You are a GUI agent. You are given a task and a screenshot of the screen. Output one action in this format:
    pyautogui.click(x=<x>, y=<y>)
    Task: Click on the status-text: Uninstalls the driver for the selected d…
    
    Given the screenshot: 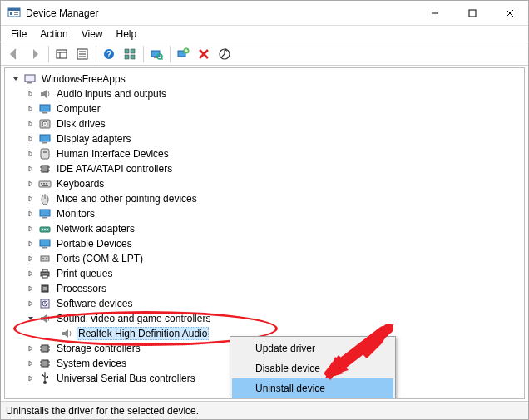 What is the action you would take?
    pyautogui.click(x=102, y=411)
    